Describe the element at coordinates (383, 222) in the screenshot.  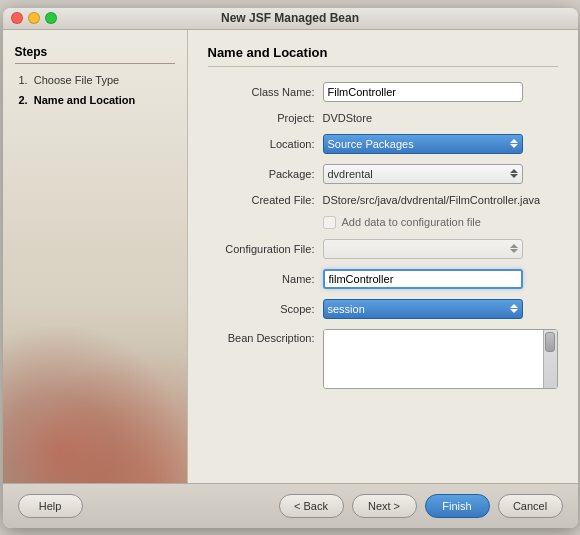
I see `add-config-row: Add data to configuration file` at that location.